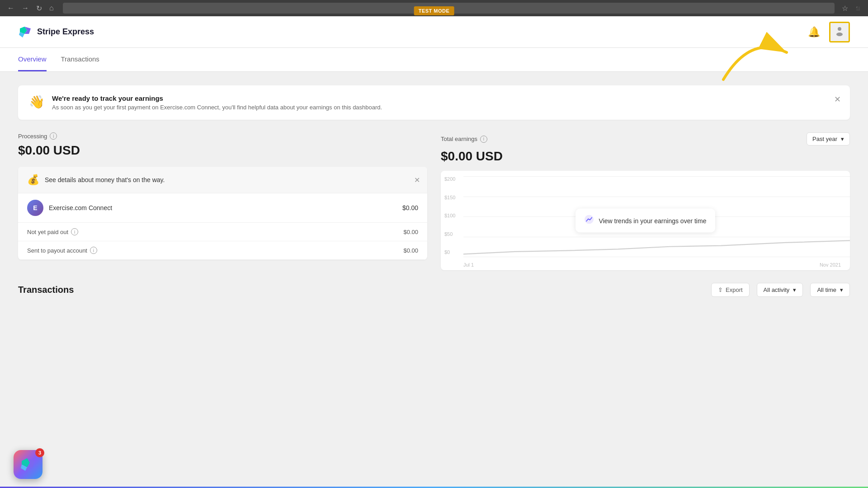 Image resolution: width=868 pixels, height=488 pixels. What do you see at coordinates (28, 465) in the screenshot?
I see `floating-app-icon` at bounding box center [28, 465].